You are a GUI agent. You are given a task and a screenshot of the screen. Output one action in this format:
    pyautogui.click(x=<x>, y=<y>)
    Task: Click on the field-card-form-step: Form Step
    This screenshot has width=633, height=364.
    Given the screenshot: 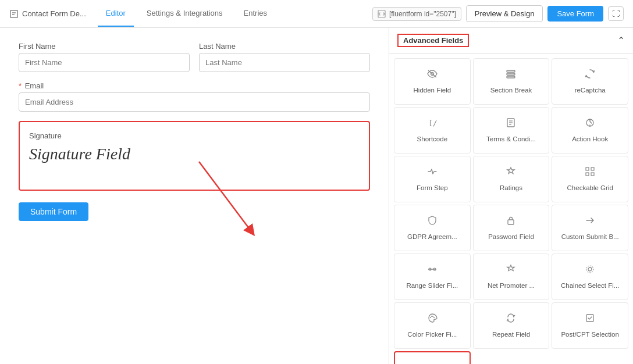 What is the action you would take?
    pyautogui.click(x=432, y=179)
    